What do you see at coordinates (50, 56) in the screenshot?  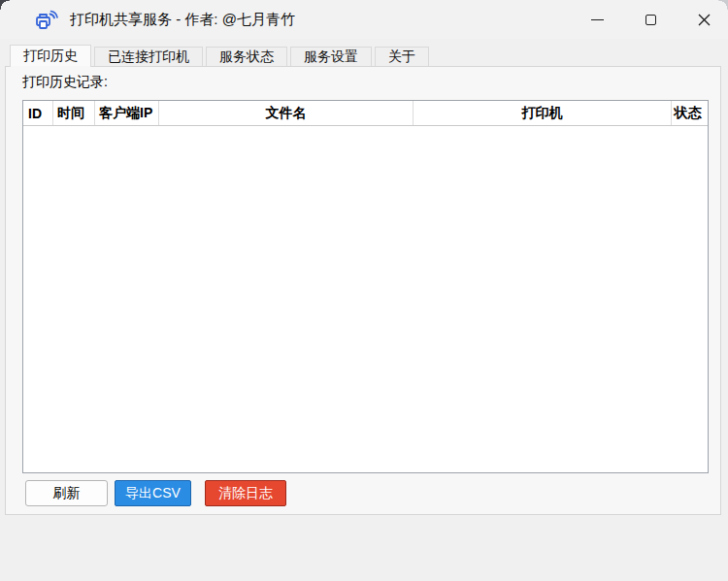 I see `tab-print-history: 打印历史` at bounding box center [50, 56].